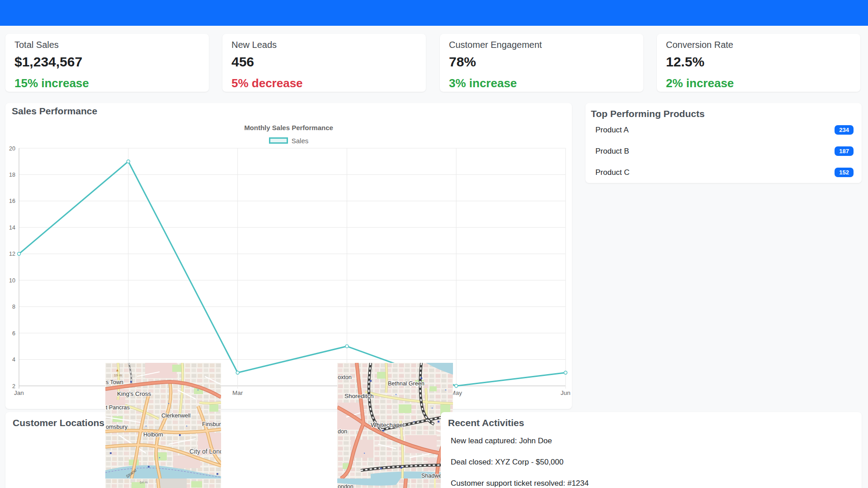 The width and height of the screenshot is (868, 488). I want to click on product-row: Product B 187, so click(723, 151).